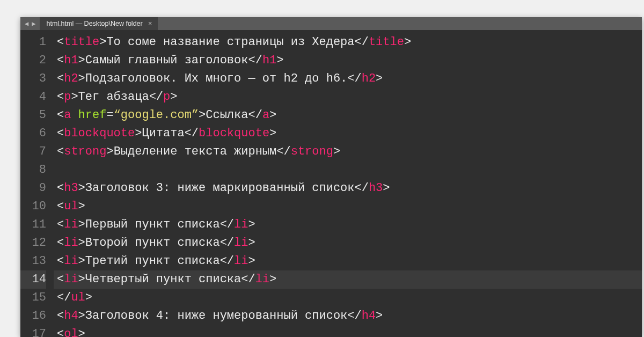 The width and height of the screenshot is (644, 337). Describe the element at coordinates (99, 24) in the screenshot. I see `file-tab: html.html — Desktop\New folder ×` at that location.